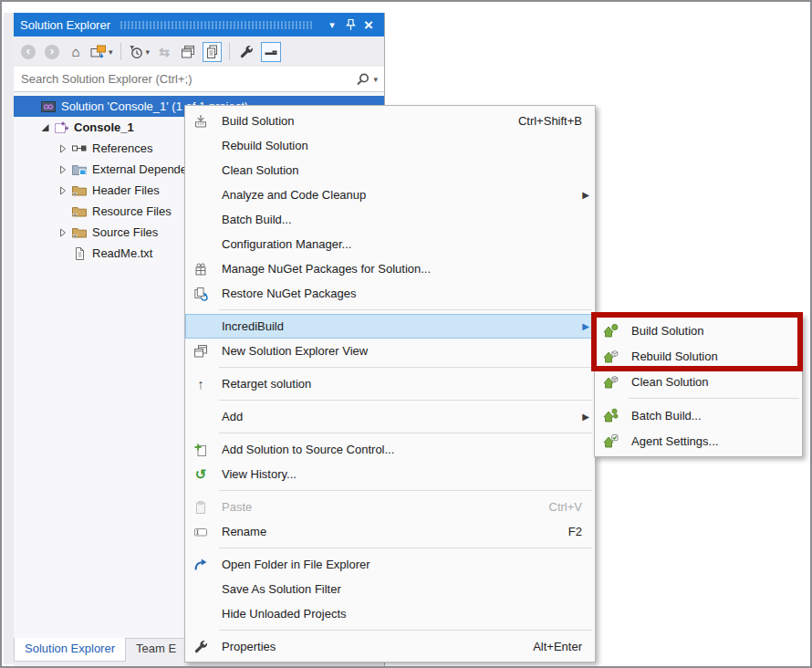 Image resolution: width=812 pixels, height=668 pixels. I want to click on tab-team-explorer: Team E, so click(156, 650).